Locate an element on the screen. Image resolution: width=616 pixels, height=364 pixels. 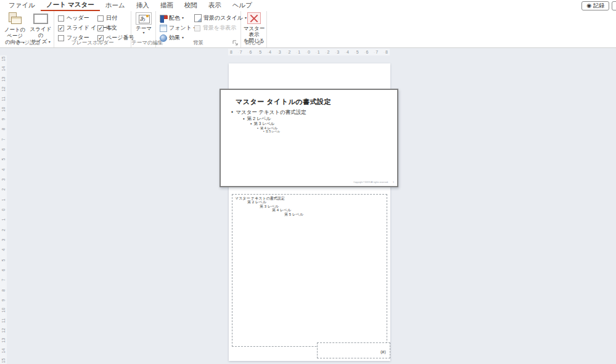
group-label-page-setup: ページ設定 is located at coordinates (27, 43).